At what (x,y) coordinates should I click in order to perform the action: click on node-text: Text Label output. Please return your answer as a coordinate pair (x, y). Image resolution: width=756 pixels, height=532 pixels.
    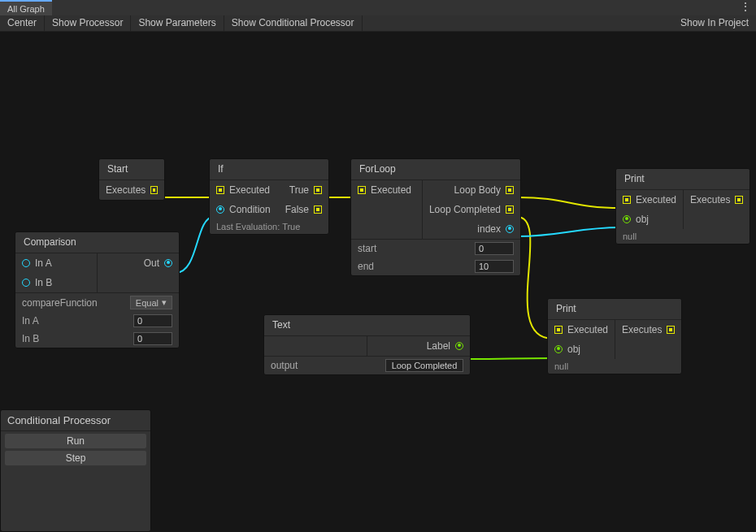
    Looking at the image, I should click on (367, 344).